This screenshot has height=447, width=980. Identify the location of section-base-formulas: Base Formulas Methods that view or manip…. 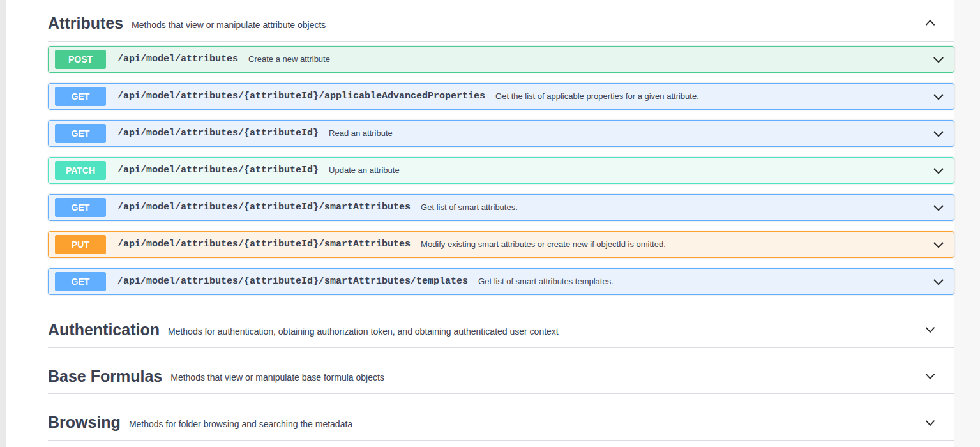
(501, 372).